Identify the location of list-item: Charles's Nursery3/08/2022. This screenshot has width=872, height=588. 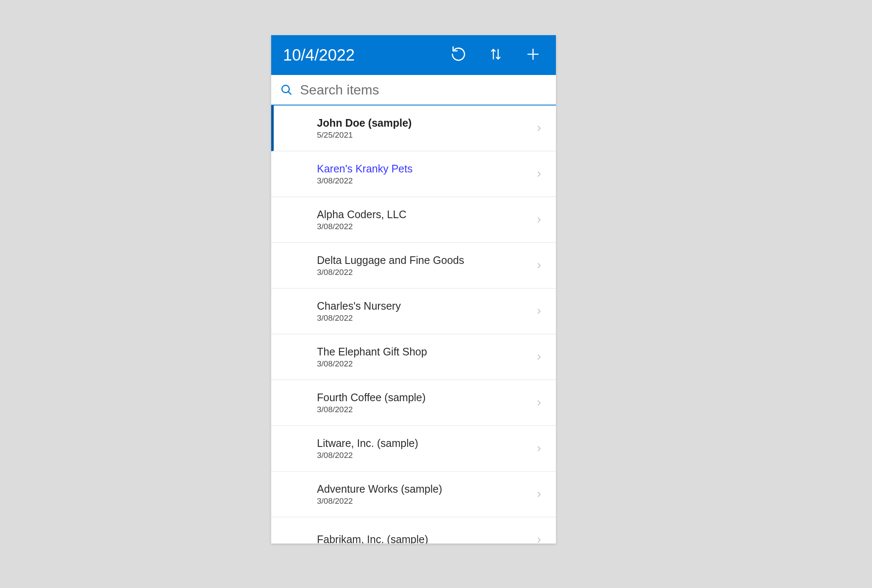
(414, 311).